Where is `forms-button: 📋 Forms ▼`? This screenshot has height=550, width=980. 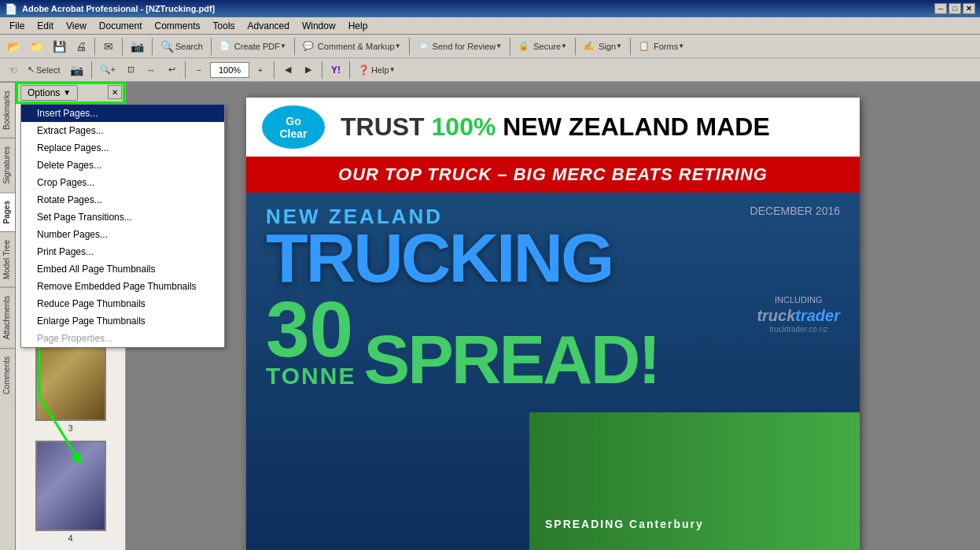
forms-button: 📋 Forms ▼ is located at coordinates (661, 46).